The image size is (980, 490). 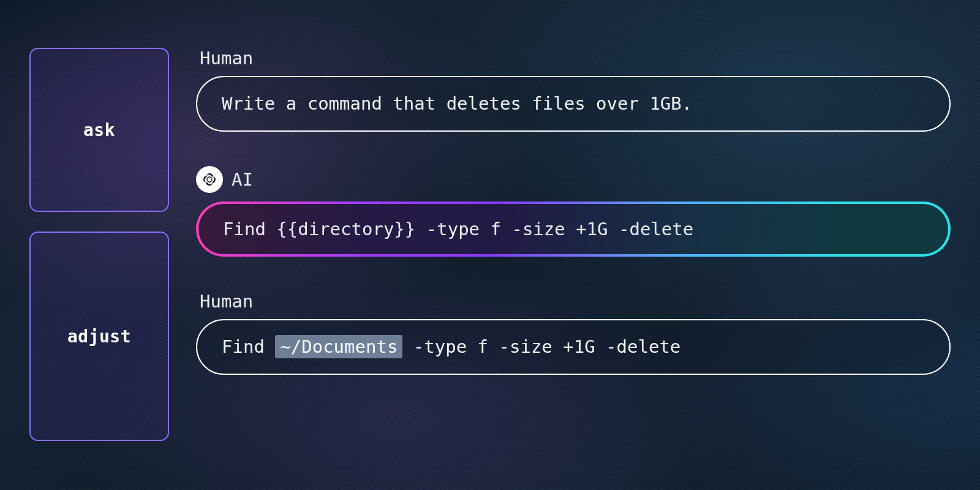 I want to click on stage-ask-box: ask, so click(x=99, y=130).